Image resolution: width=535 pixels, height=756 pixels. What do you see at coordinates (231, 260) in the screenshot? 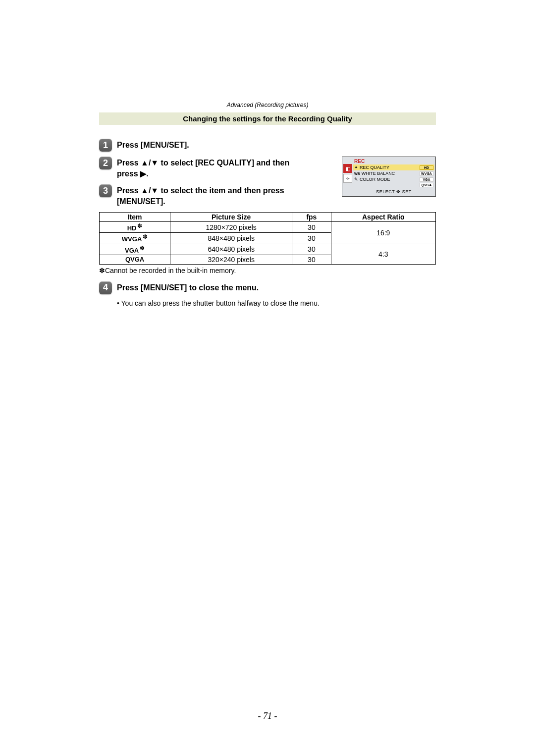
I see `cell-size: 320×240 pixels` at bounding box center [231, 260].